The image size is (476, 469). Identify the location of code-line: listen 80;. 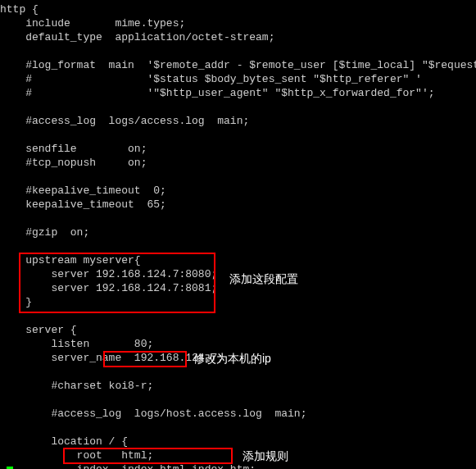
(77, 344).